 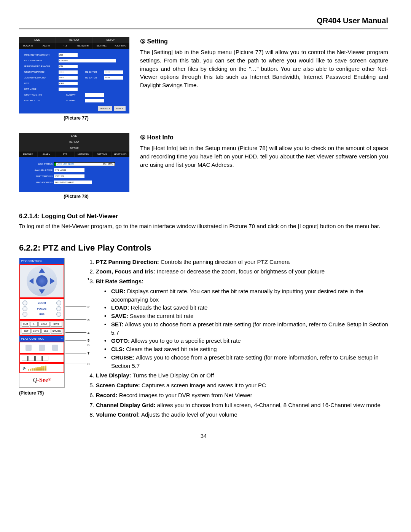 I want to click on ptz-control-title: PTZ CONTROL, so click(x=32, y=261).